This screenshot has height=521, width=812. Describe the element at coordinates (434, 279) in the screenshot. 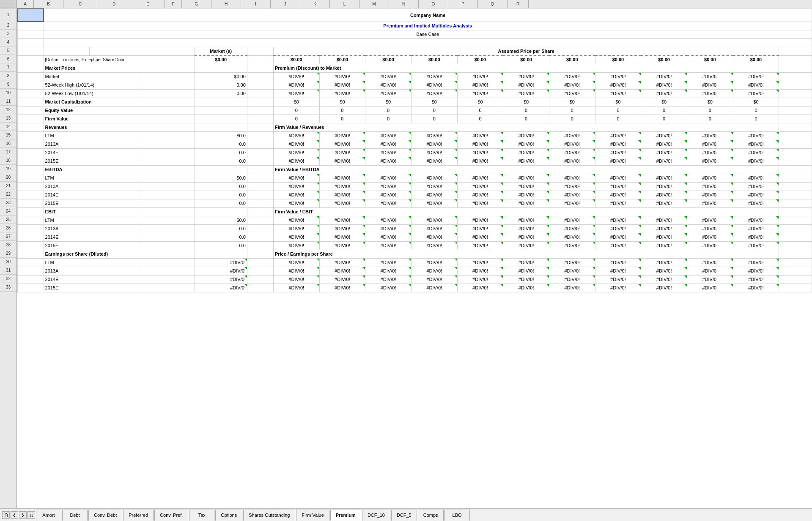

I see `cell-j32: #DIV/0!` at that location.